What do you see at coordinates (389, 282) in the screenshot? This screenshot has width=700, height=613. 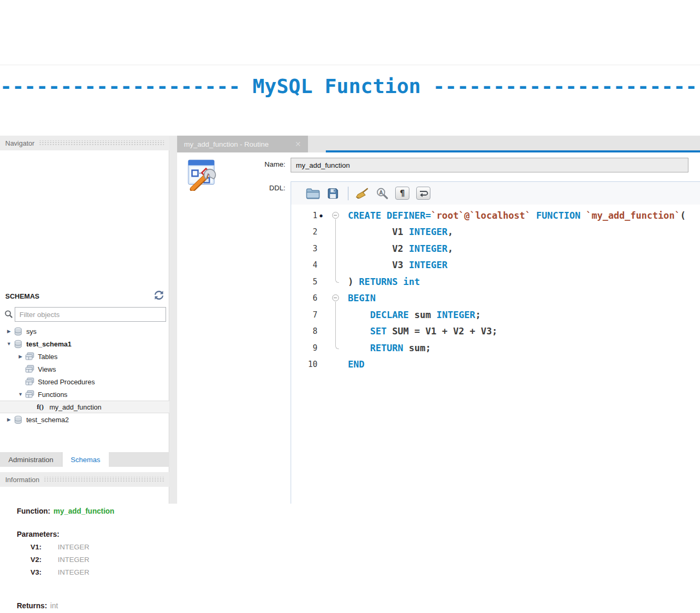 I see `token-kw: RETURNS int` at bounding box center [389, 282].